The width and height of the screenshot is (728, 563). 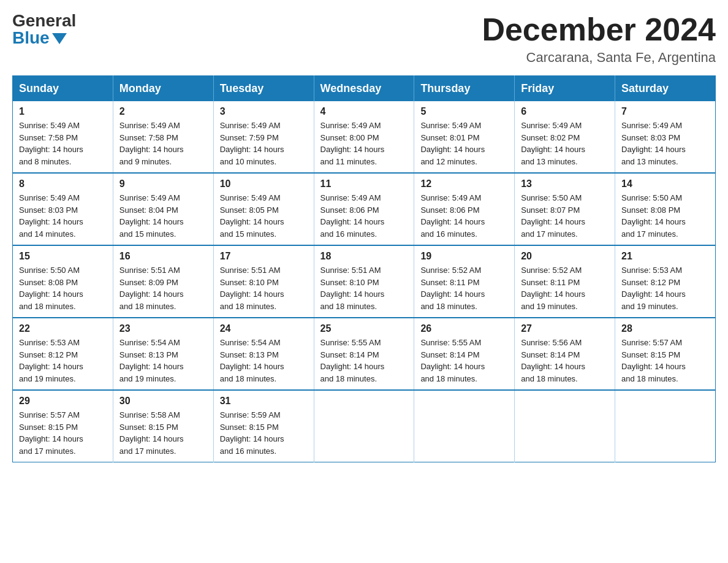 What do you see at coordinates (44, 21) in the screenshot?
I see `logo-general-text: General` at bounding box center [44, 21].